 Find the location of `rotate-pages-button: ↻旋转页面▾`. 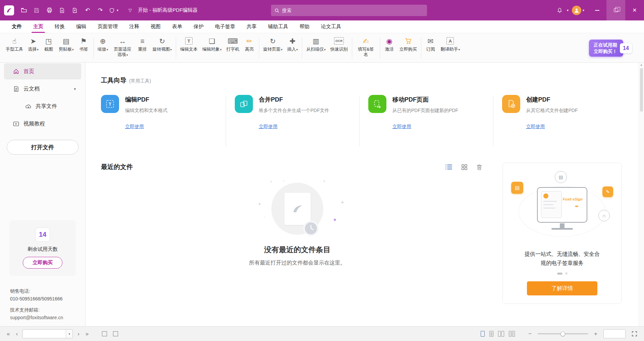

rotate-pages-button: ↻旋转页面▾ is located at coordinates (273, 48).